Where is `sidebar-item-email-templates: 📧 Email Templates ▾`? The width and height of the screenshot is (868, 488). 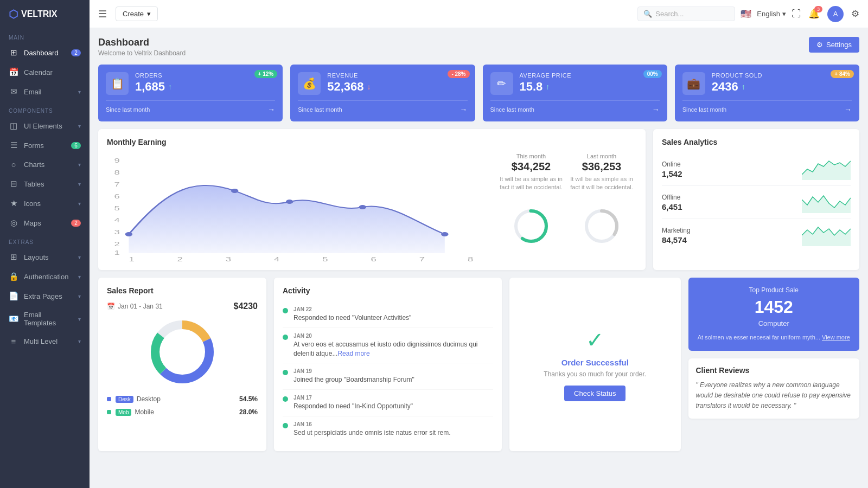 sidebar-item-email-templates: 📧 Email Templates ▾ is located at coordinates (44, 319).